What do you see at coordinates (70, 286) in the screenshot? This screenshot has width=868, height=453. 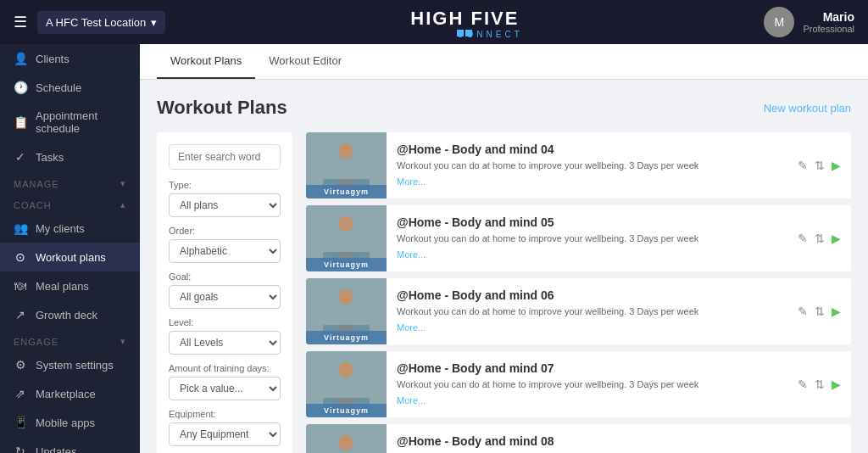 I see `sidebar-item-mealplans: 🍽 Meal plans` at bounding box center [70, 286].